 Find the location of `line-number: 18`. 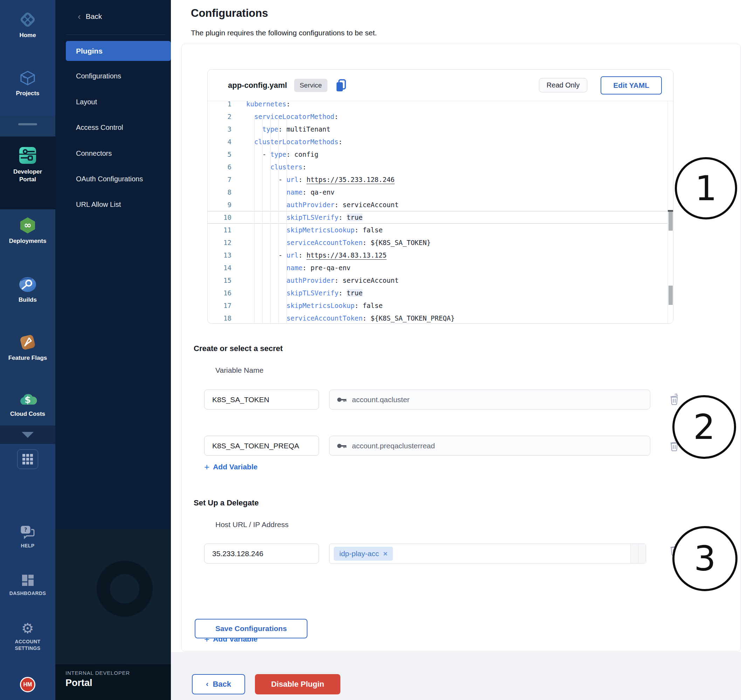

line-number: 18 is located at coordinates (220, 318).